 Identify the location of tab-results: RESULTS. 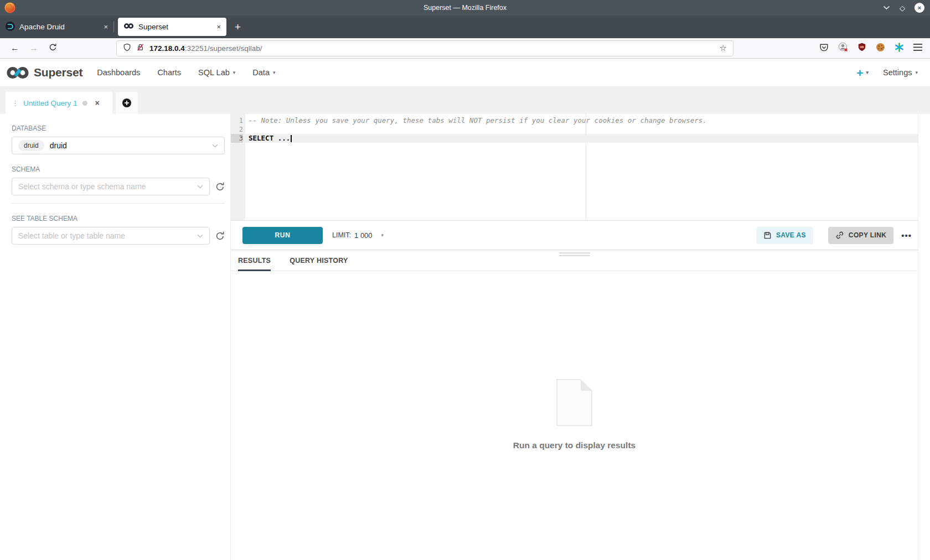
(255, 263).